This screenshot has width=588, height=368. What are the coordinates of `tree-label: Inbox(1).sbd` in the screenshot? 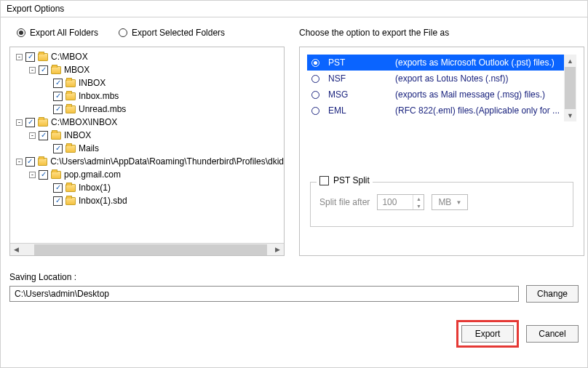 It's located at (103, 201).